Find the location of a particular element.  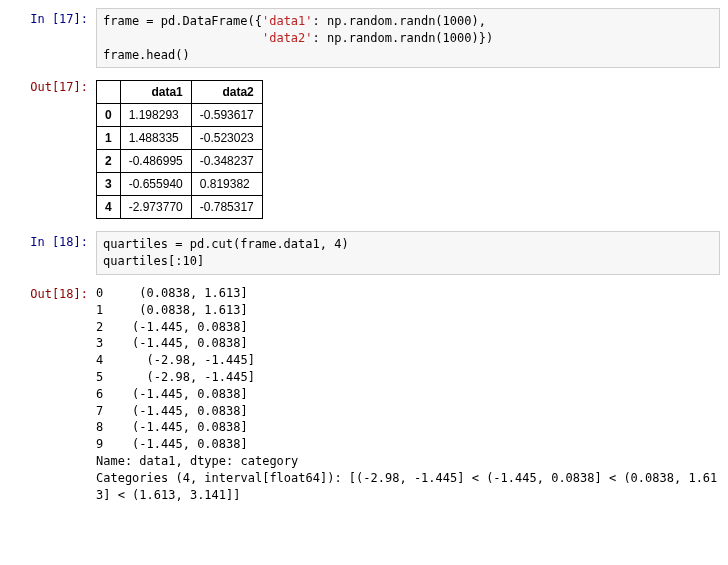

prompt-out-18: Out[18]: is located at coordinates (52, 292).